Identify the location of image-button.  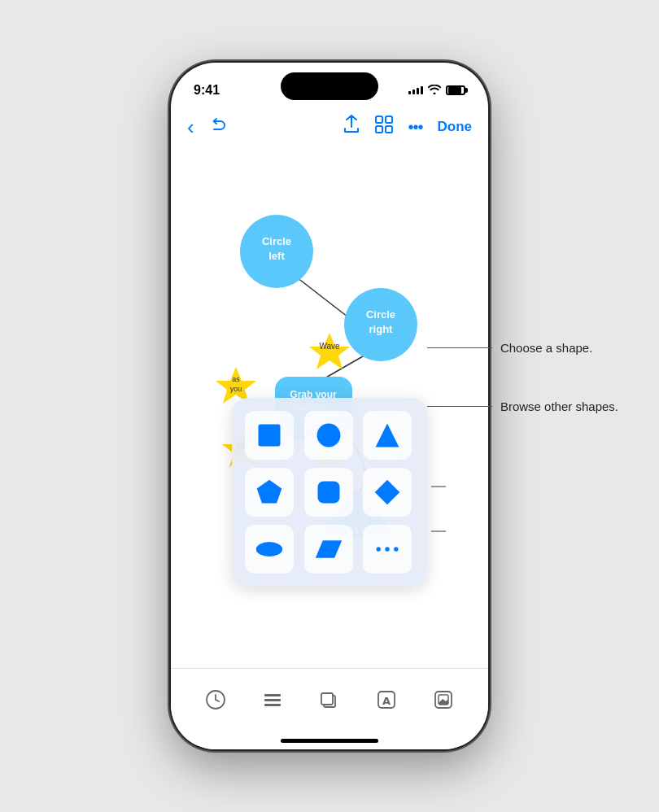
(443, 700).